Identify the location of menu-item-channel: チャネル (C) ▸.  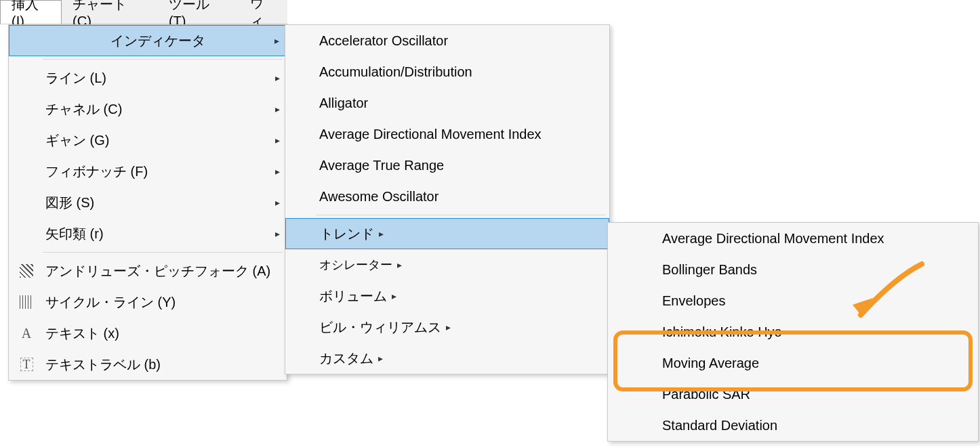
(148, 109).